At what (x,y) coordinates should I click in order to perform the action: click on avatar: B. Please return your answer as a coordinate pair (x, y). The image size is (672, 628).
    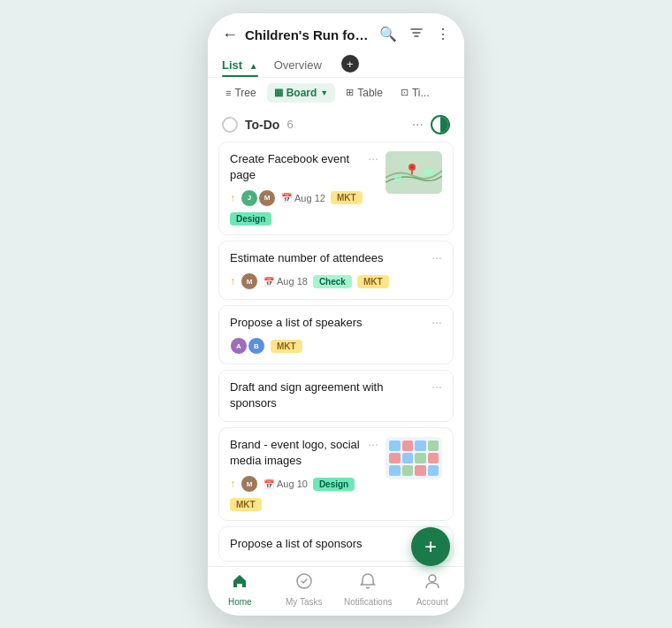
    Looking at the image, I should click on (256, 346).